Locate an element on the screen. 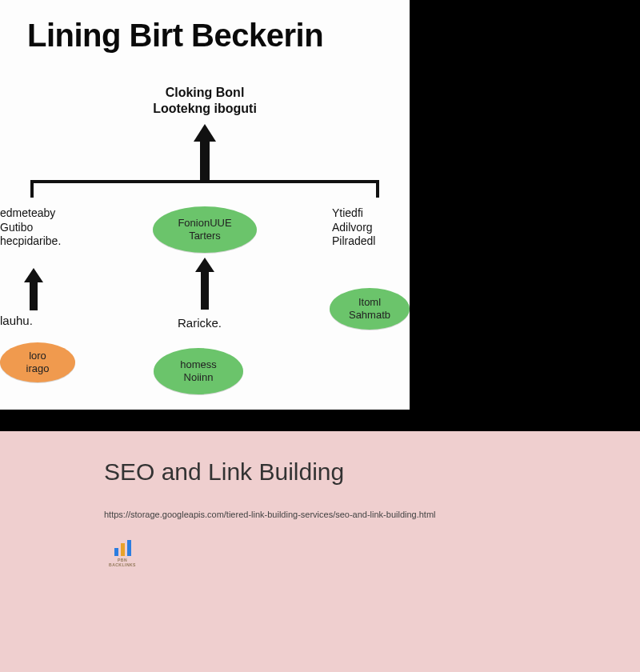  node-mid-center-1: FonionUUE is located at coordinates (205, 223).